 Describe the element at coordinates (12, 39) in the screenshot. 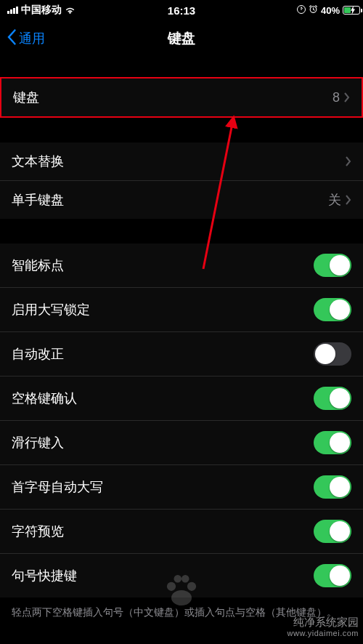

I see `chevron-left-icon` at that location.